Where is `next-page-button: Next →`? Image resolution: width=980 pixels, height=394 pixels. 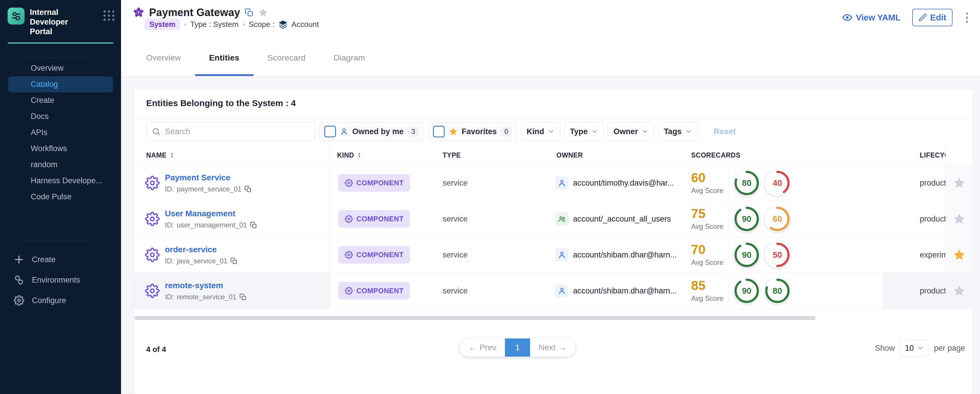 next-page-button: Next → is located at coordinates (552, 348).